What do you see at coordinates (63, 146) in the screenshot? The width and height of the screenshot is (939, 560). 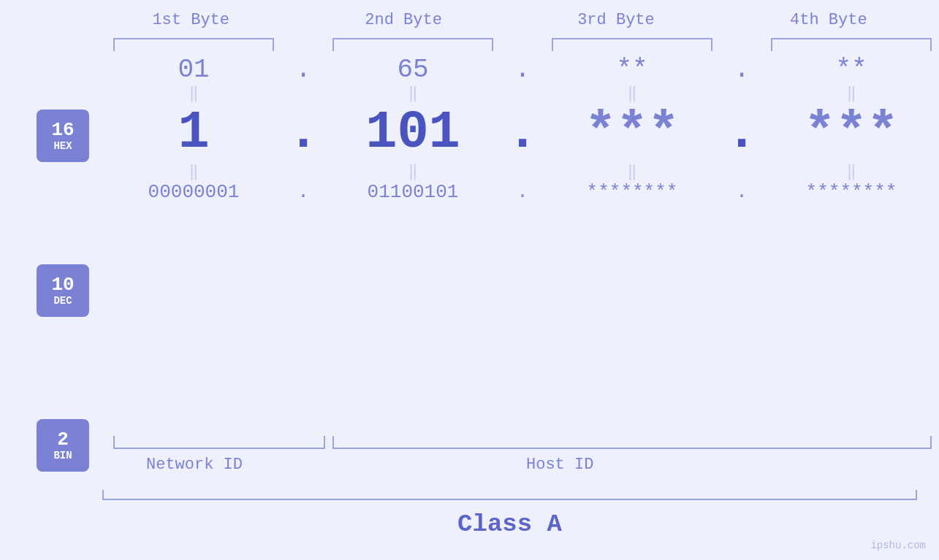 I see `hex-badge-label: HEX` at bounding box center [63, 146].